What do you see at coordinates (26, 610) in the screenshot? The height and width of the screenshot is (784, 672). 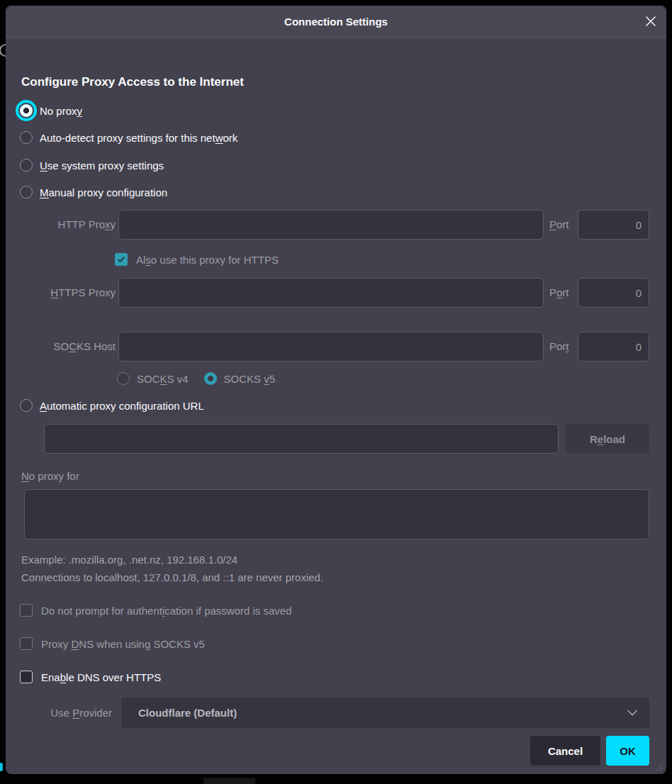 I see `no-prompt-checkbox` at bounding box center [26, 610].